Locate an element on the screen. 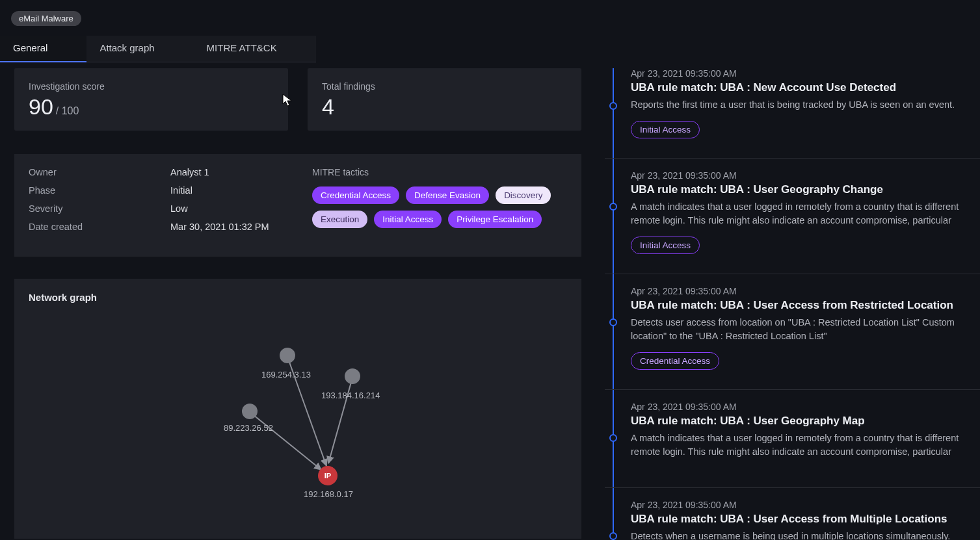  date-created-label: Date created is located at coordinates (99, 227).